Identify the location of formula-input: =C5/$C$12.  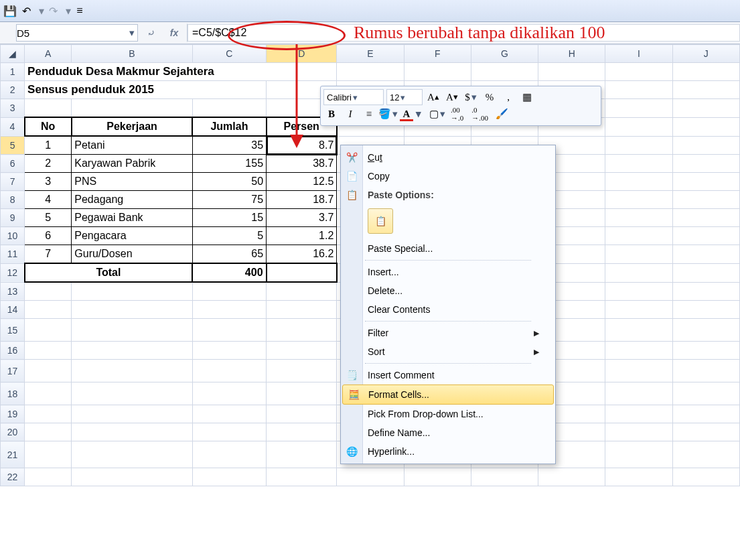
(463, 33).